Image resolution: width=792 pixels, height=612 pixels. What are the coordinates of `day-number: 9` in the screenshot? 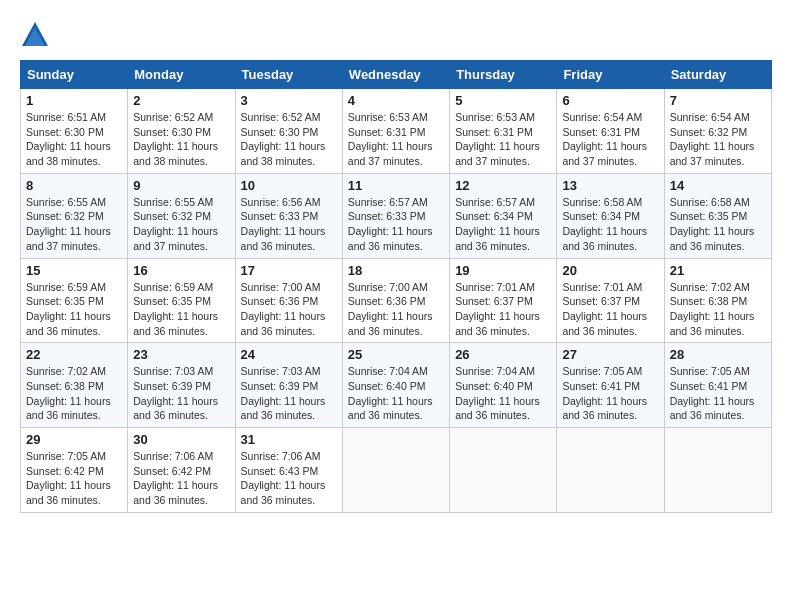 It's located at (181, 186).